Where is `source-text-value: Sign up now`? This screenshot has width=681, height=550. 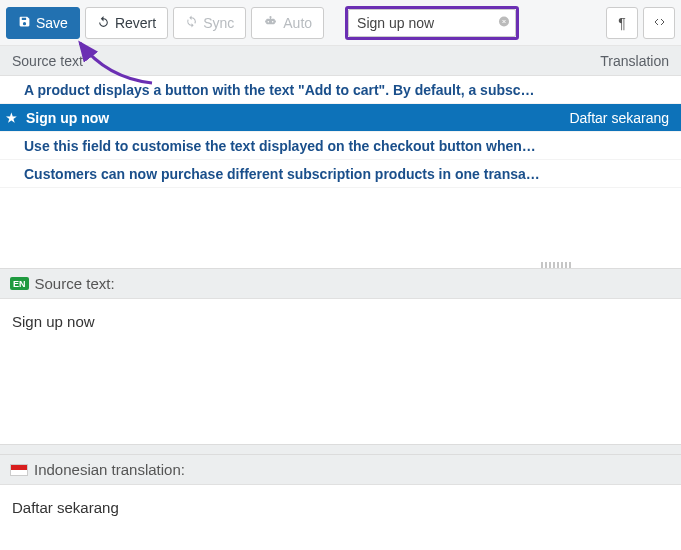 source-text-value: Sign up now is located at coordinates (54, 322).